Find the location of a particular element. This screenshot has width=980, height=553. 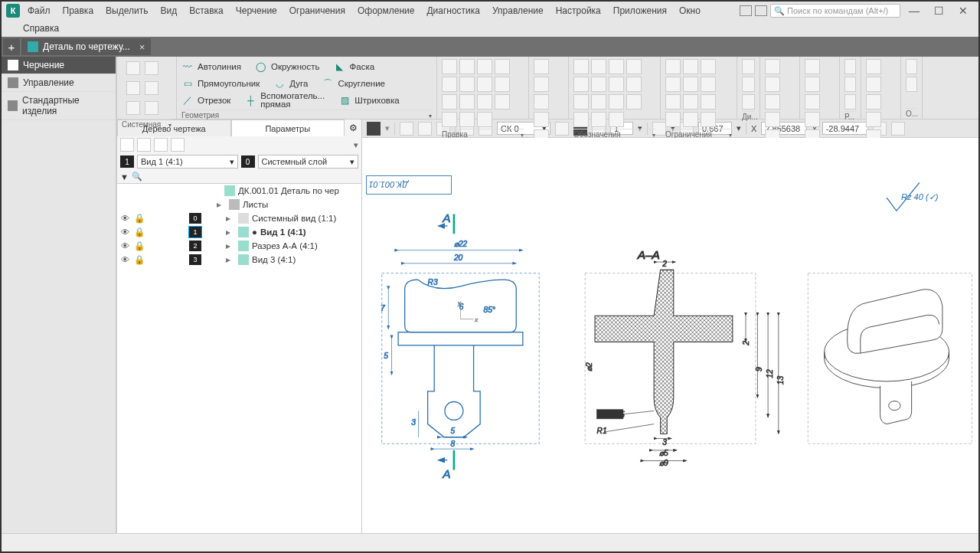

new-doc-button is located at coordinates (133, 68).